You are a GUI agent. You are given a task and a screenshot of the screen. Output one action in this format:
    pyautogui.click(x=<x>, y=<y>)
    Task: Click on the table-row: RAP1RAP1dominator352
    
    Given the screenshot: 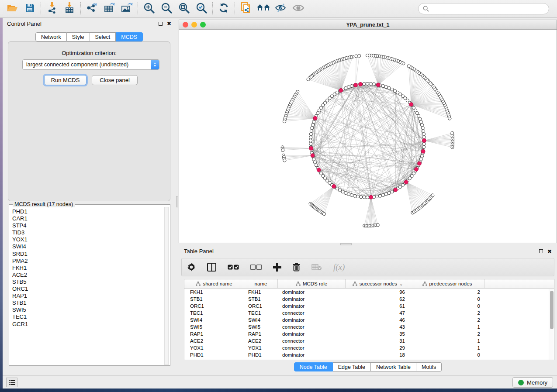 What is the action you would take?
    pyautogui.click(x=369, y=334)
    